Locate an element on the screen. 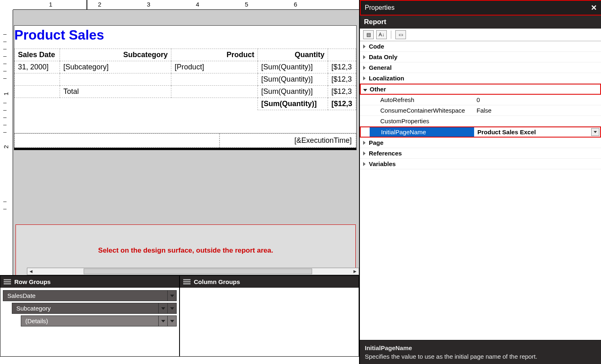  help-title: InitialPageName is located at coordinates (481, 348).